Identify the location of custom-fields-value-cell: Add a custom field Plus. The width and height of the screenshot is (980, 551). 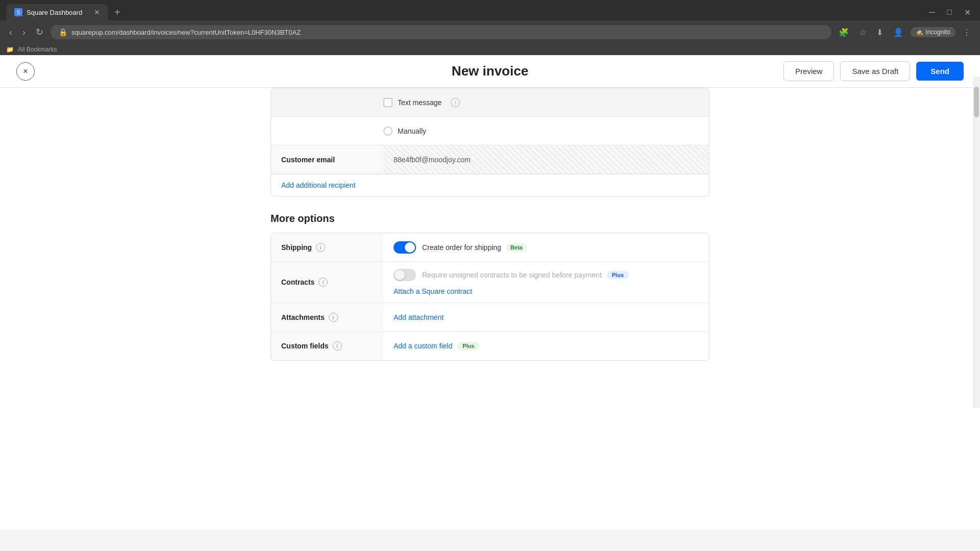
(546, 346).